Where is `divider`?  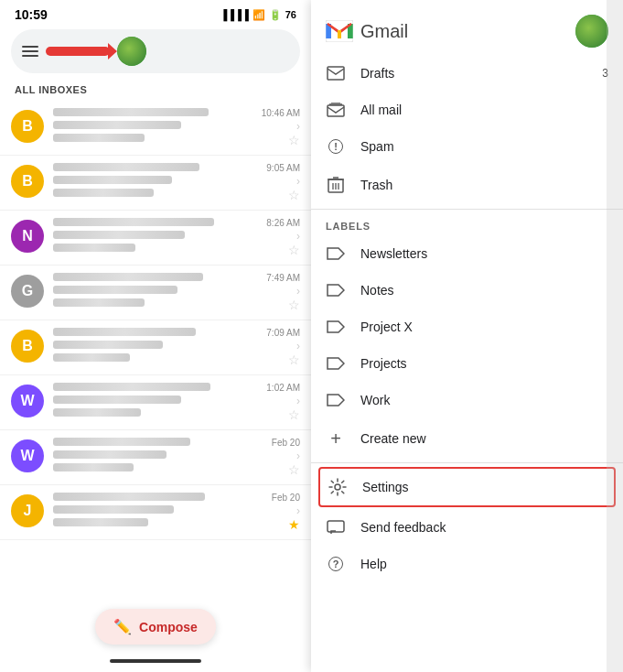
divider is located at coordinates (467, 463).